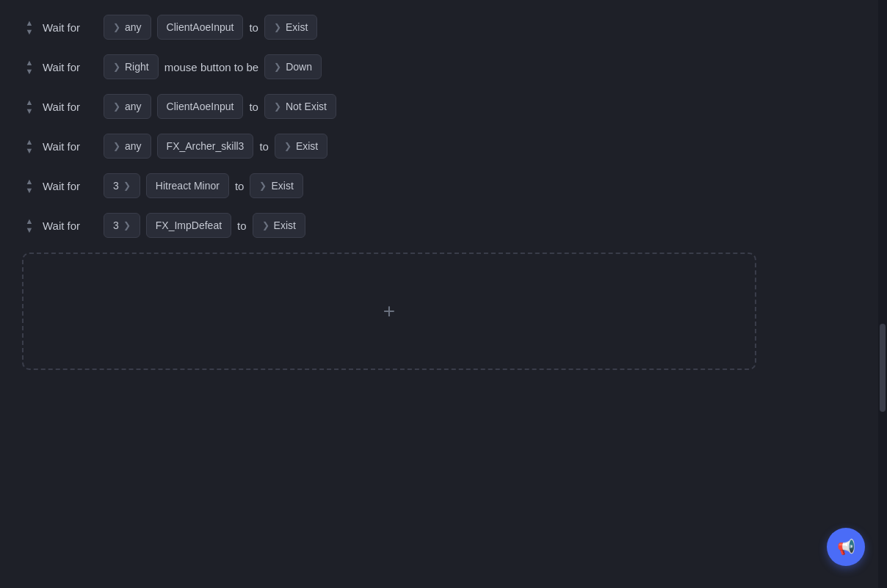 The height and width of the screenshot is (588, 887). I want to click on value-text-4: FX_Archer_skill3, so click(206, 146).